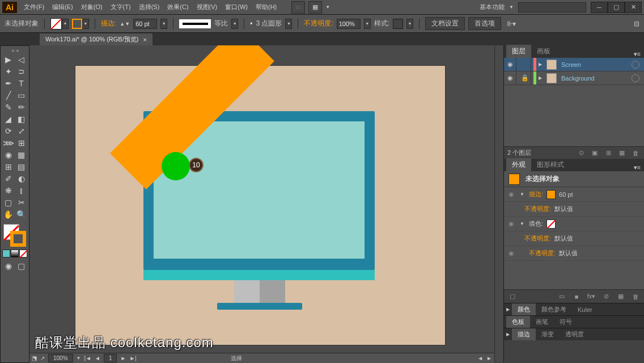 The image size is (644, 363). I want to click on new-layer-icon: ▦, so click(622, 153).